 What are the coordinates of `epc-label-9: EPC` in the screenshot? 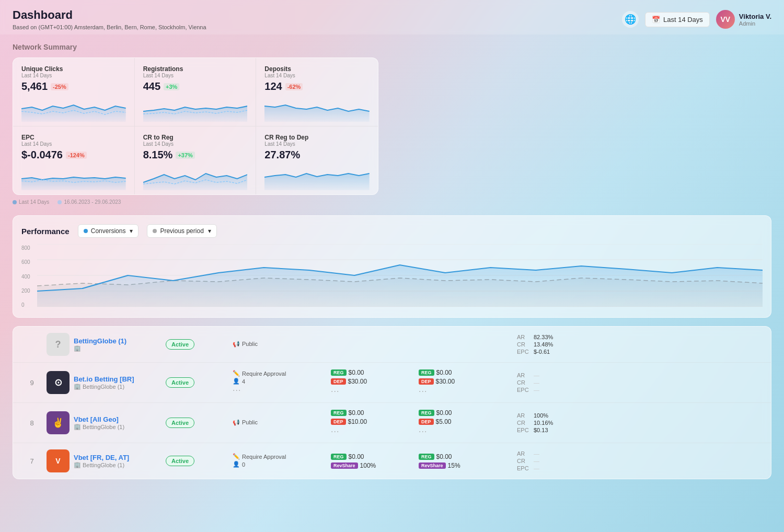 It's located at (524, 390).